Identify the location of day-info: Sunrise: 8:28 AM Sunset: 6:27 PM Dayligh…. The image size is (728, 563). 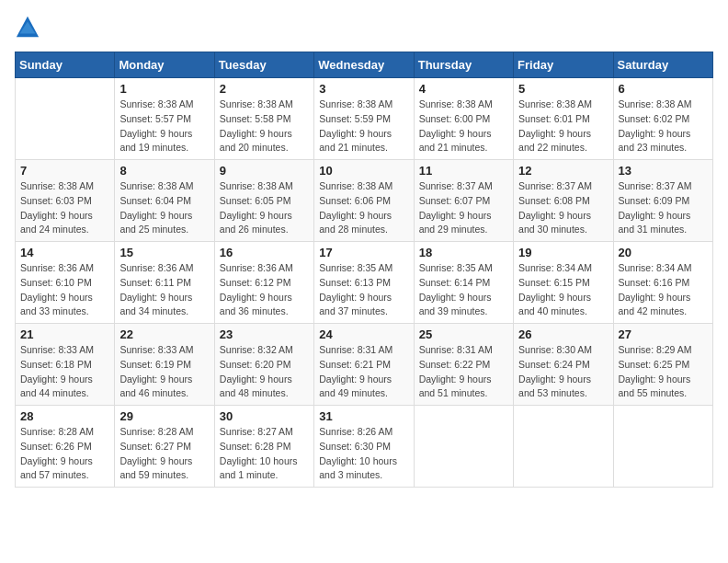
(164, 454).